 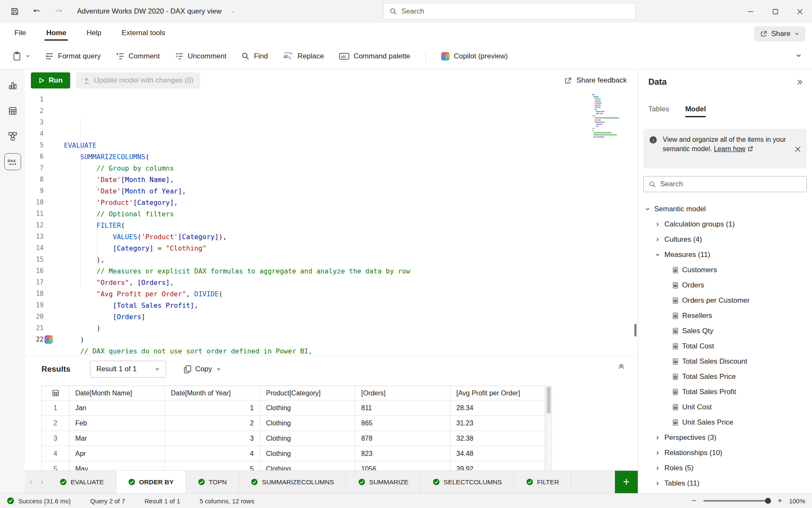 I want to click on table-row: 5May5Clothing105639.92, so click(x=294, y=466).